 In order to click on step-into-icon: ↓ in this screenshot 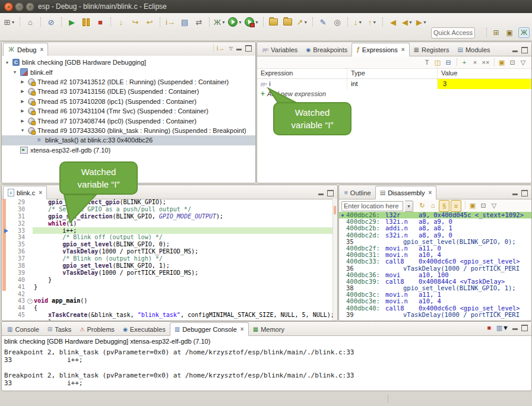, I will do `click(121, 22)`.